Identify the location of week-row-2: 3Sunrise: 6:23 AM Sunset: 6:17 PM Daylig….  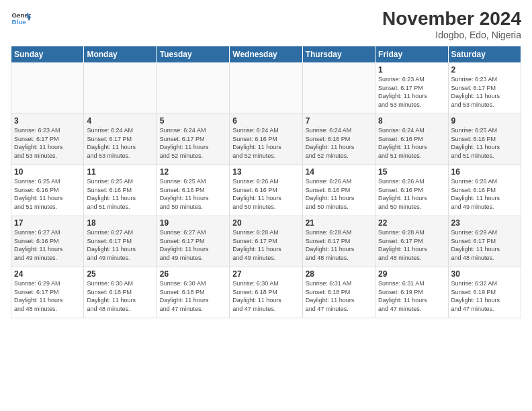
(266, 140).